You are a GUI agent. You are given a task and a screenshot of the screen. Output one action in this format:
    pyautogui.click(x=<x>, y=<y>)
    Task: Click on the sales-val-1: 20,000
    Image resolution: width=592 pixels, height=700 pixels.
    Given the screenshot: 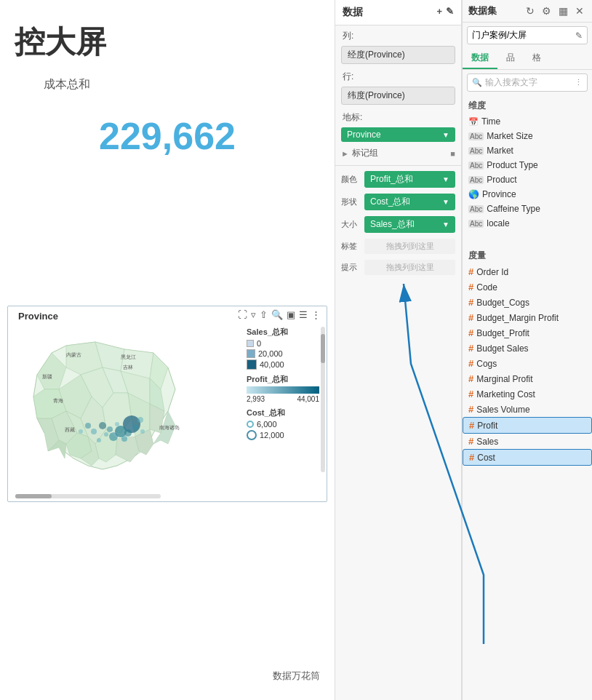 What is the action you would take?
    pyautogui.click(x=271, y=354)
    